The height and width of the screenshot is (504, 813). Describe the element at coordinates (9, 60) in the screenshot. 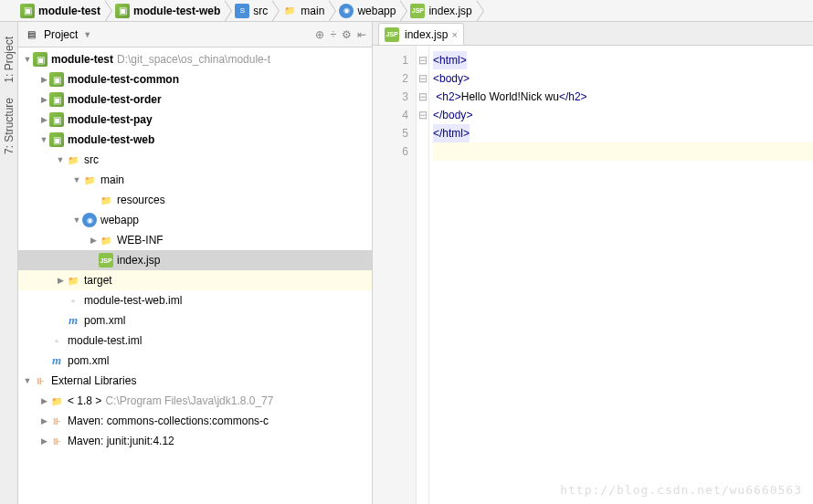

I see `sidebar-tab-project: 1: Project` at that location.